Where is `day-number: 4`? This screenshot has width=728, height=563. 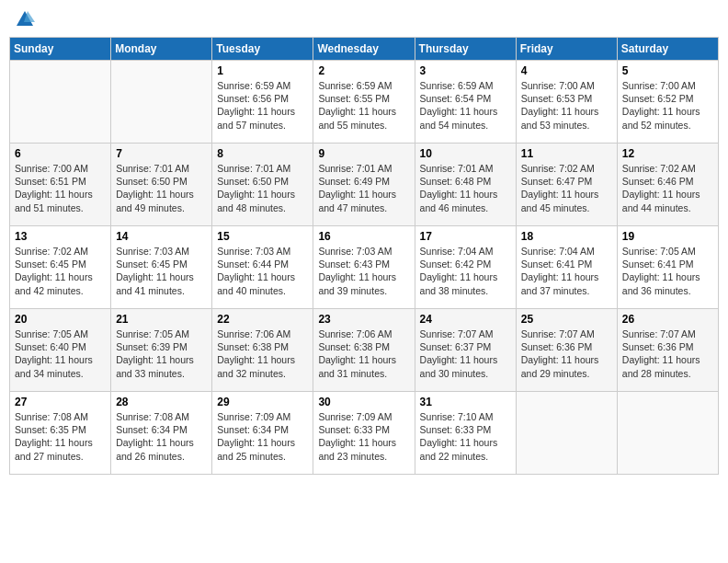
day-number: 4 is located at coordinates (566, 71).